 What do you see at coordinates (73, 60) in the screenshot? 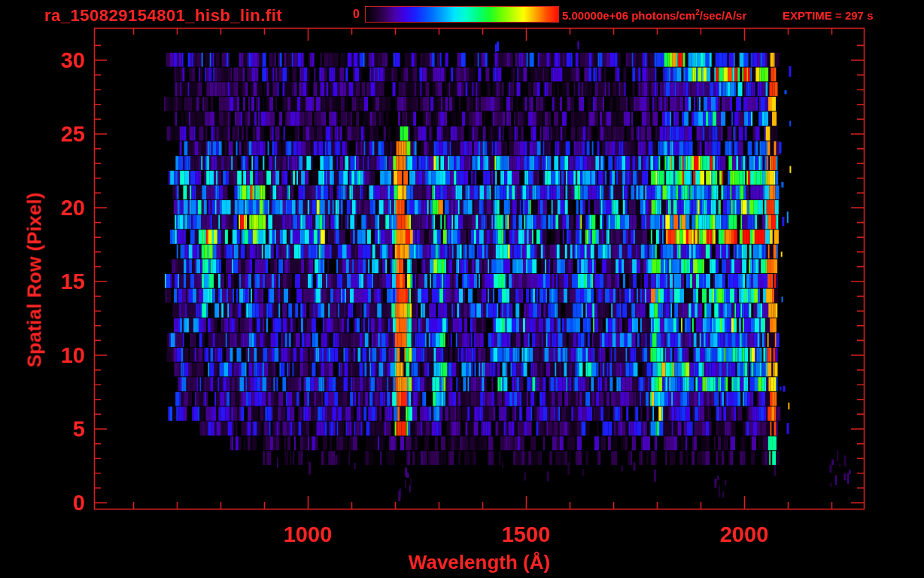
I see `y-tick-label: 30` at bounding box center [73, 60].